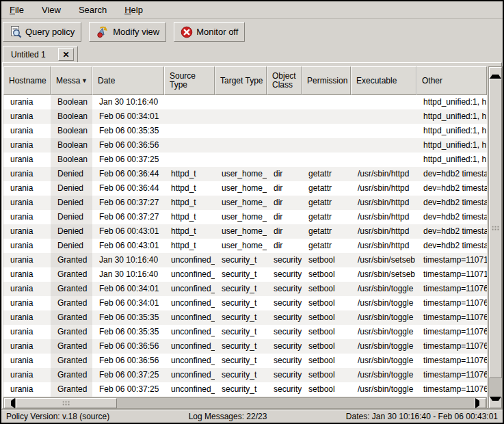  I want to click on menu-item-help: Help, so click(134, 10).